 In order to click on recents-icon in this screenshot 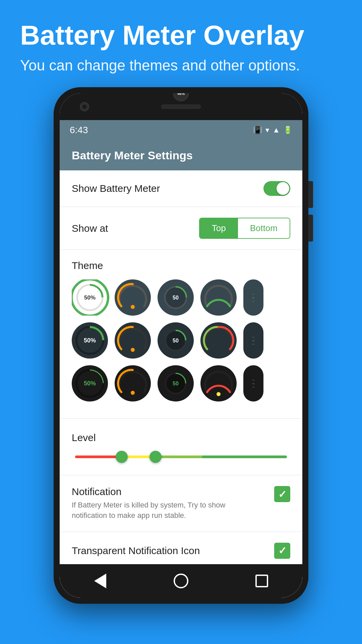, I will do `click(262, 581)`.